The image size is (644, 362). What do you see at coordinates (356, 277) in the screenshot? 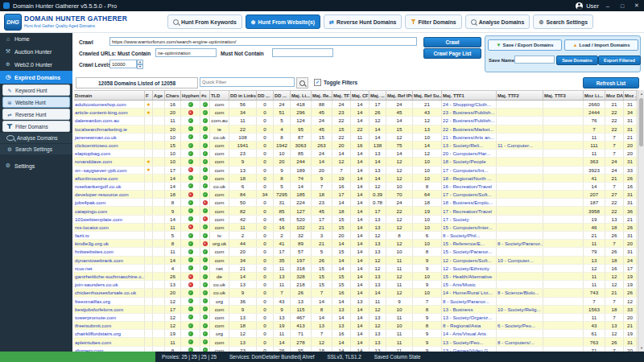
I see `table-row: ganzheitliche-suchmaschine.c...26✕✓de140…` at bounding box center [356, 277].